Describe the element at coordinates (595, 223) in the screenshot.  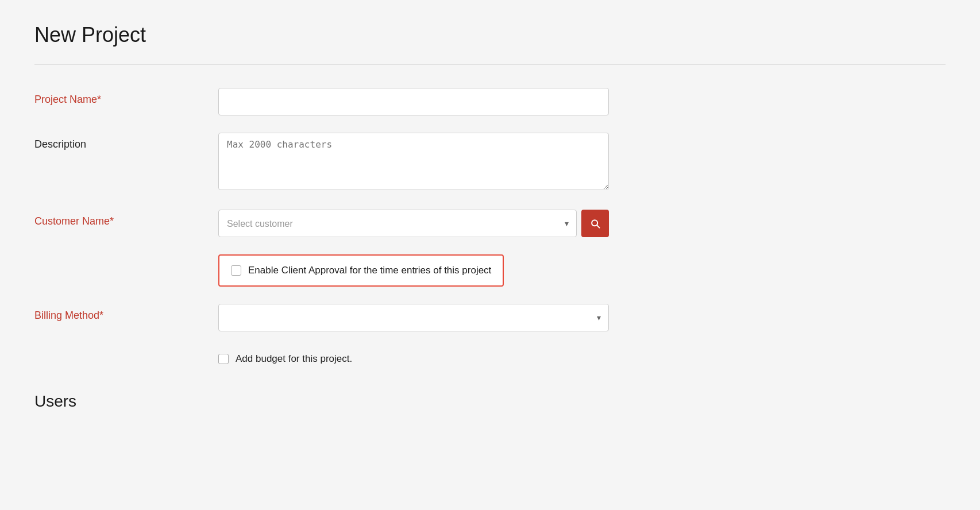
I see `customer-search-button` at that location.